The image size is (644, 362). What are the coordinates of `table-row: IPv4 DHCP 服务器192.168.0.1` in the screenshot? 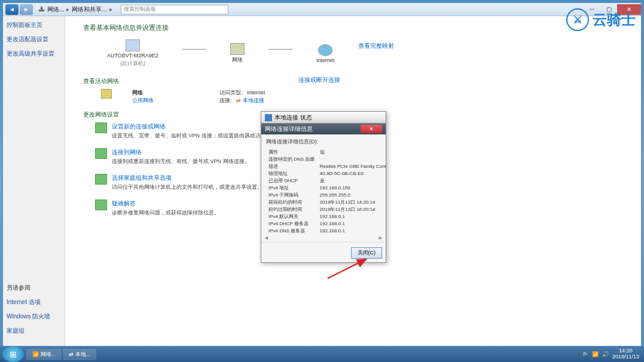 It's located at (326, 224).